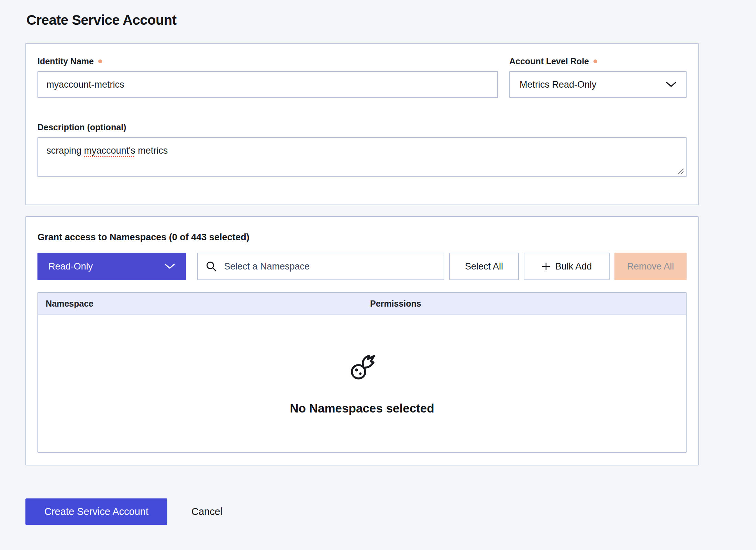 The image size is (756, 550). Describe the element at coordinates (362, 237) in the screenshot. I see `namespaces-heading: Grant access to Namespaces (0 of 443 sel…` at that location.